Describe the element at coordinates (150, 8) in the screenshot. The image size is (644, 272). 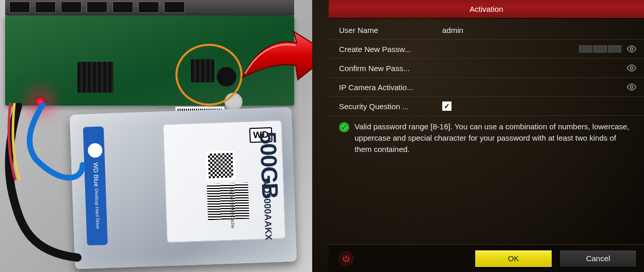
I see `rear-io-ports` at that location.